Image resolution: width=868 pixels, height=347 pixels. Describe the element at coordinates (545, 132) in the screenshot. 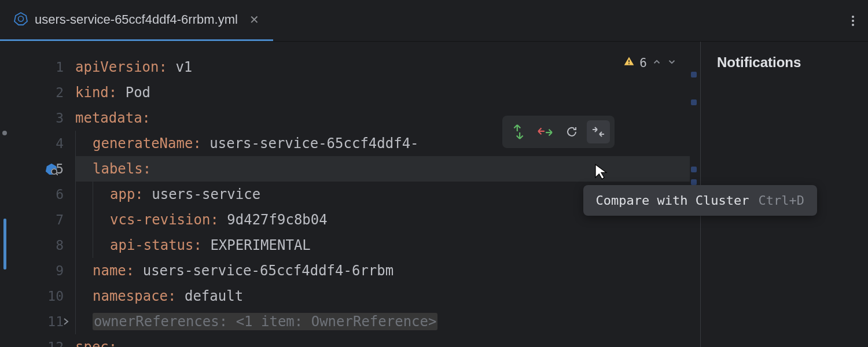

I see `pull-from-cluster-button` at that location.